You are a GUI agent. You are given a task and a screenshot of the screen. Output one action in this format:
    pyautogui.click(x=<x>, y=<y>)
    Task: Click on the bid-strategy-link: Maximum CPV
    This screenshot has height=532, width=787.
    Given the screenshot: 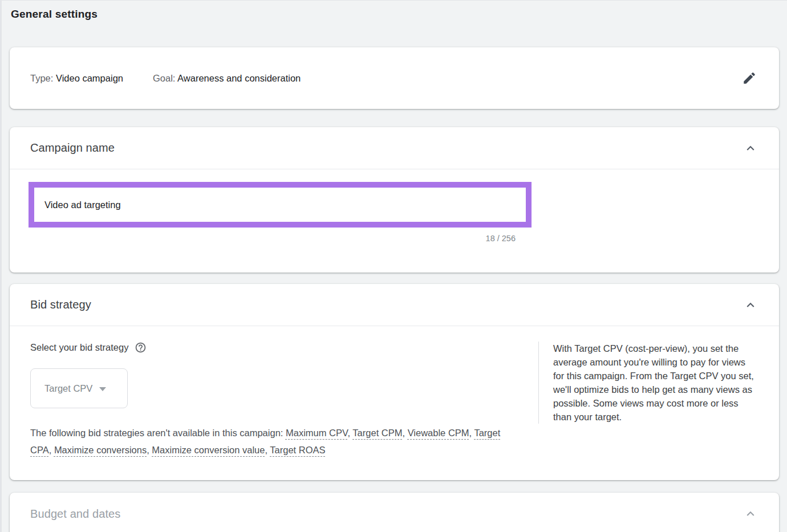 What is the action you would take?
    pyautogui.click(x=317, y=433)
    